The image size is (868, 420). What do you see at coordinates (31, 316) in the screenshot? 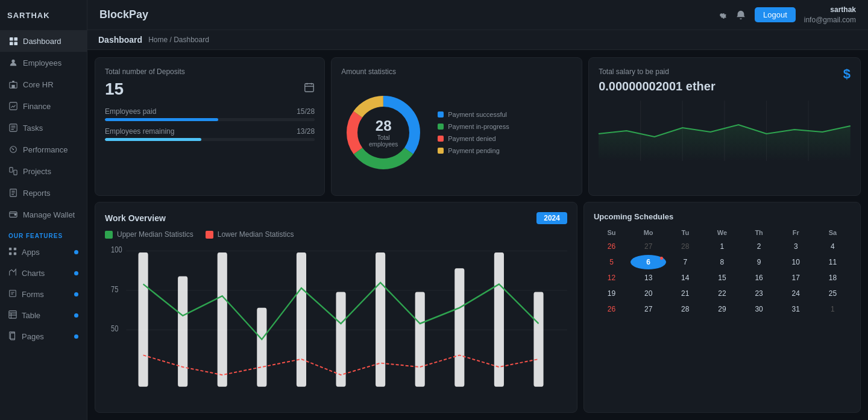
I see `feature-label: Table` at bounding box center [31, 316].